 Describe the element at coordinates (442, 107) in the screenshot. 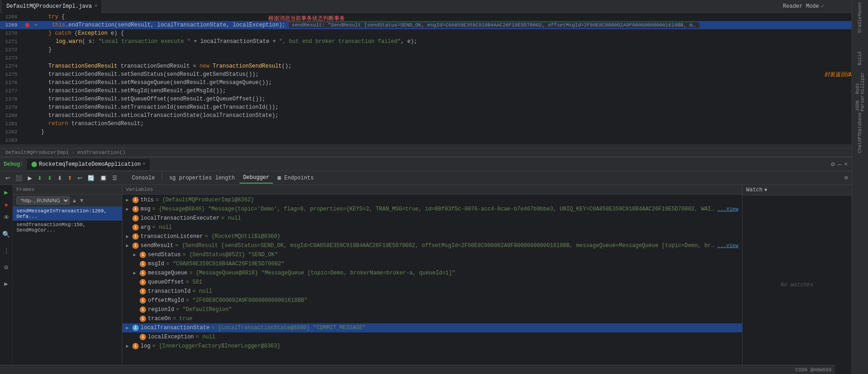

I see `code-content-1279: transactionSendResult.setTransactionId(s…` at that location.